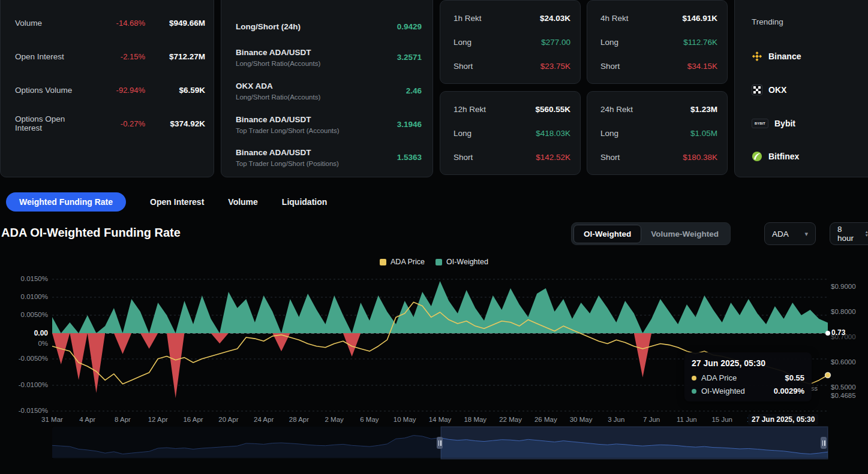 The height and width of the screenshot is (474, 868). Describe the element at coordinates (512, 42) in the screenshot. I see `rekt-row: Long$277.00` at that location.